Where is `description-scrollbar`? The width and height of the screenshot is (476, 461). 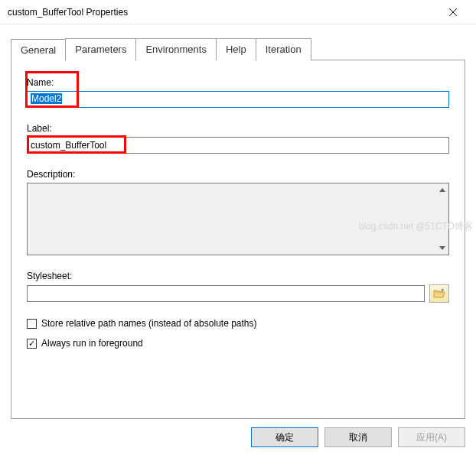 description-scrollbar is located at coordinates (442, 219).